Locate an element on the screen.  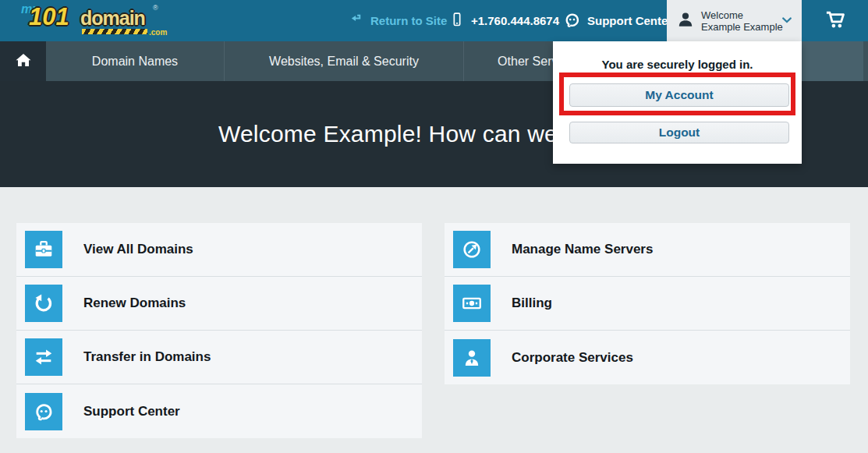
registered-mark: ® is located at coordinates (156, 8).